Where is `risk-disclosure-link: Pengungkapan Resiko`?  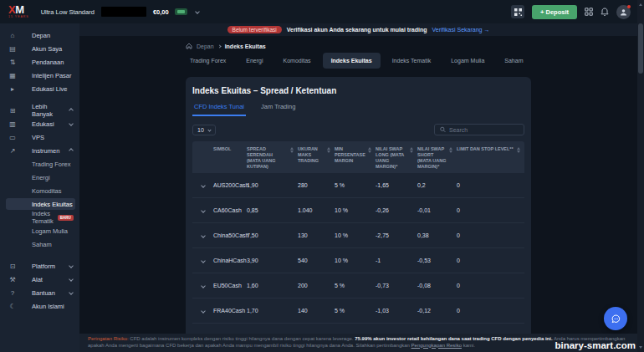 risk-disclosure-link: Pengungkapan Resiko is located at coordinates (437, 345).